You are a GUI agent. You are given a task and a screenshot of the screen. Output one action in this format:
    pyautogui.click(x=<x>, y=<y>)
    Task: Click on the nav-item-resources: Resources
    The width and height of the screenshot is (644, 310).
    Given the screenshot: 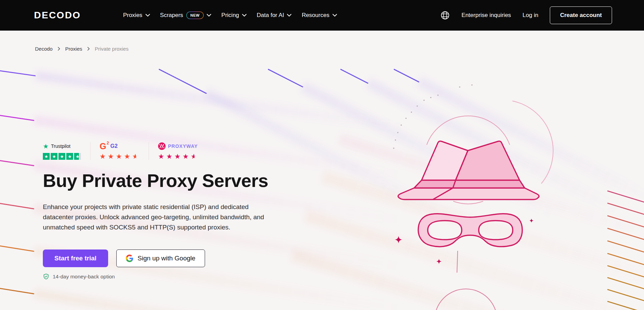 What is the action you would take?
    pyautogui.click(x=319, y=15)
    